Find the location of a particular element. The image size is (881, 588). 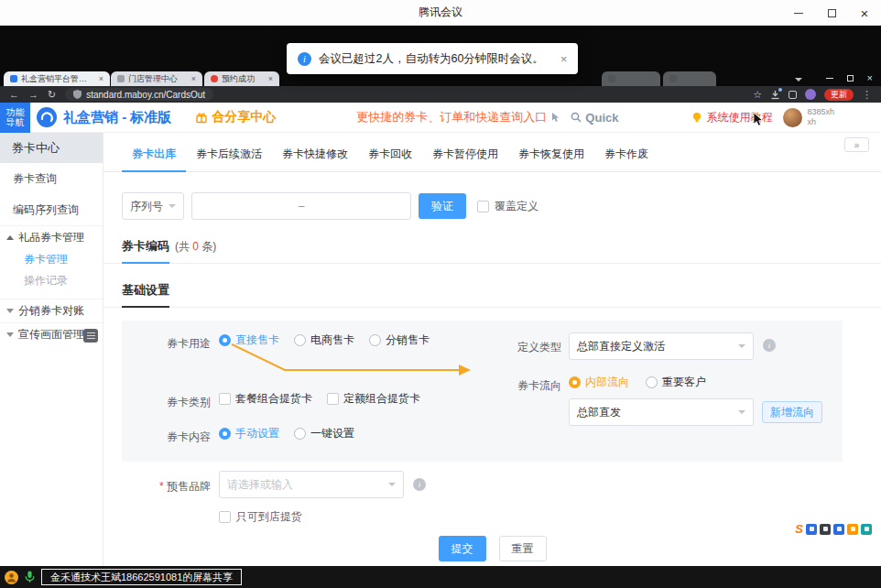

forward-icon: → is located at coordinates (33, 95).